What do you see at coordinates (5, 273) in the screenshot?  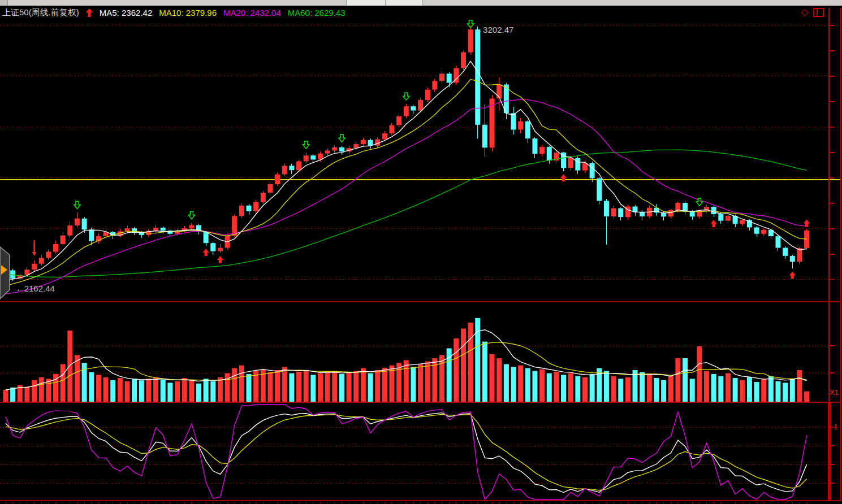 I see `sidebar-collapse-tab` at bounding box center [5, 273].